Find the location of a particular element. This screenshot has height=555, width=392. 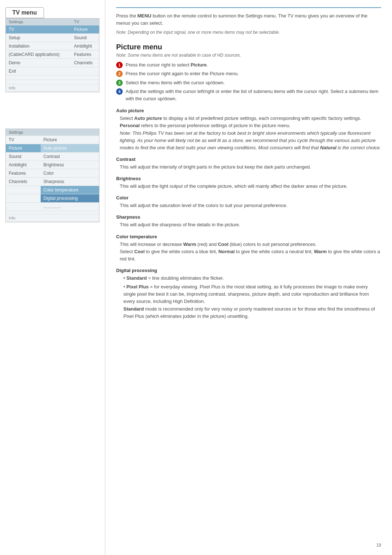

color-temperature-title: Color temperature is located at coordinates (249, 237).